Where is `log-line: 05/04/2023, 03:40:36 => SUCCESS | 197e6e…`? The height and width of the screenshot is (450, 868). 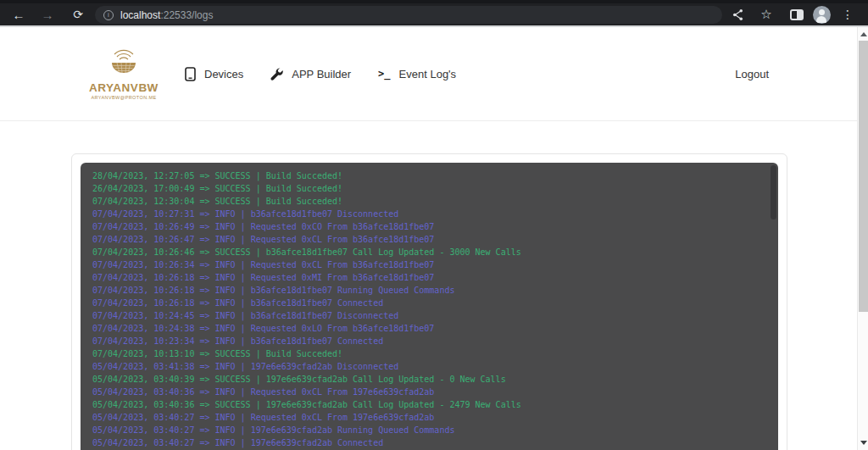
log-line: 05/04/2023, 03:40:36 => SUCCESS | 197e6e… is located at coordinates (429, 405).